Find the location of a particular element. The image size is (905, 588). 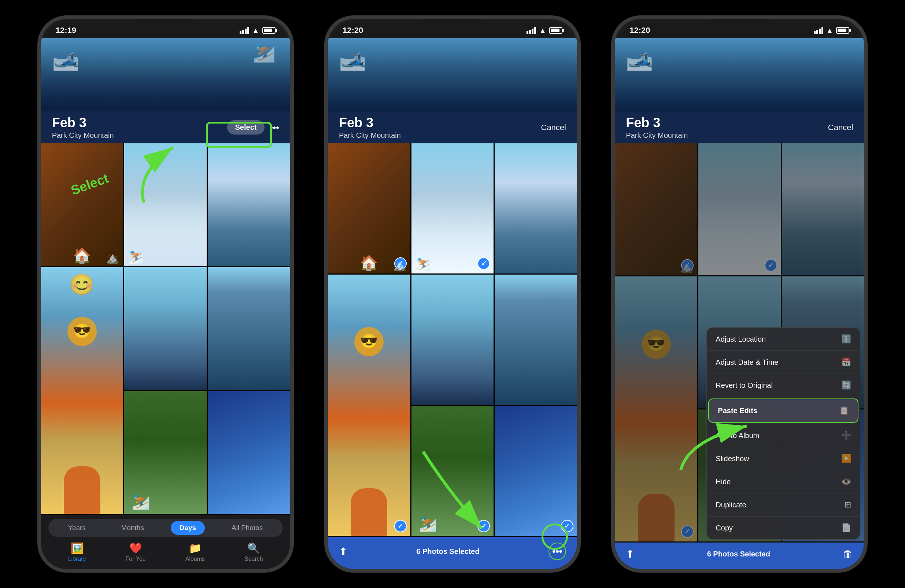

hide-label: Hide is located at coordinates (723, 482).